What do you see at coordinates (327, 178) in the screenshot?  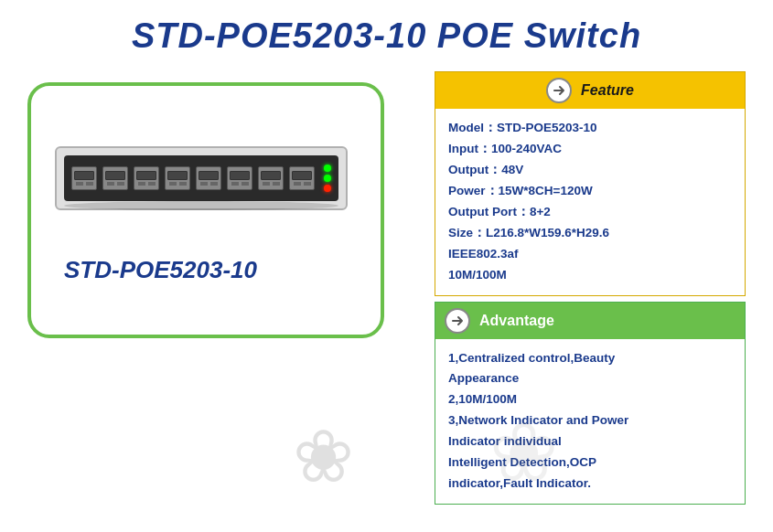 I see `led-group` at bounding box center [327, 178].